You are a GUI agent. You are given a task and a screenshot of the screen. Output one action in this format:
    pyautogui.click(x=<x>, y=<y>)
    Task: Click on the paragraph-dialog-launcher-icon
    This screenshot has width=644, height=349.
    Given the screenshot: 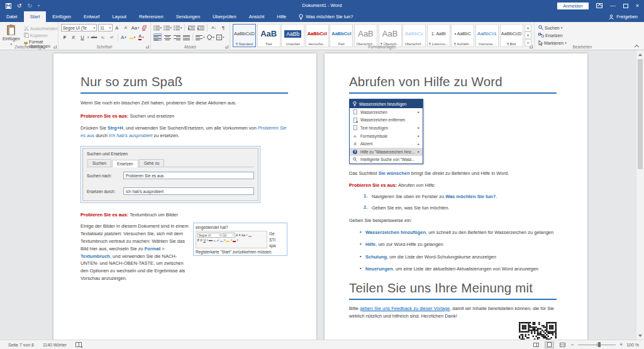 What is the action you would take?
    pyautogui.click(x=226, y=47)
    